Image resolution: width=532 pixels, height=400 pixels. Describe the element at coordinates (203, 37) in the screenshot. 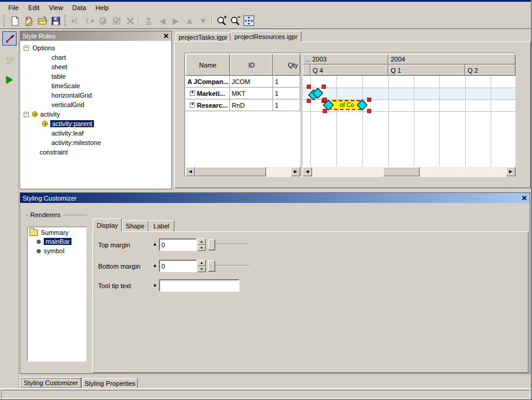

I see `tab-projecttasks: projectTasks.igpr` at that location.